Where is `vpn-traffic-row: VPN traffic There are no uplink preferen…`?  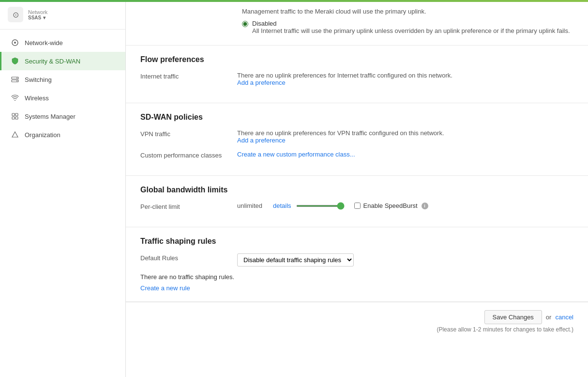 vpn-traffic-row: VPN traffic There are no uplink preferen… is located at coordinates (357, 137).